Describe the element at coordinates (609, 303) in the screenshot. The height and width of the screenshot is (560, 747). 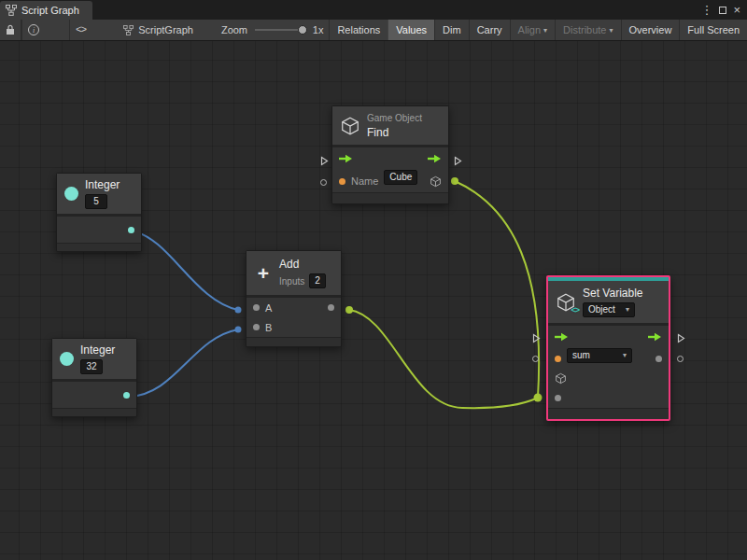
I see `node-header: <> Set Variable Object ▾` at that location.